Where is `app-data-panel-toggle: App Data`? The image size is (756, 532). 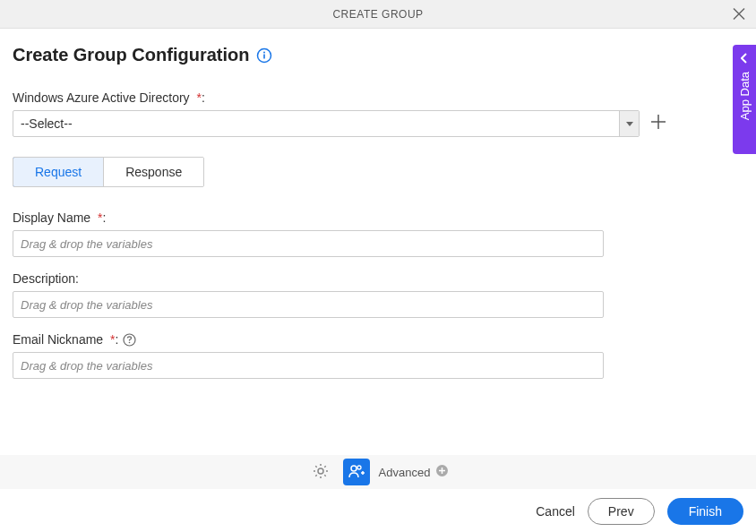 app-data-panel-toggle: App Data is located at coordinates (744, 99).